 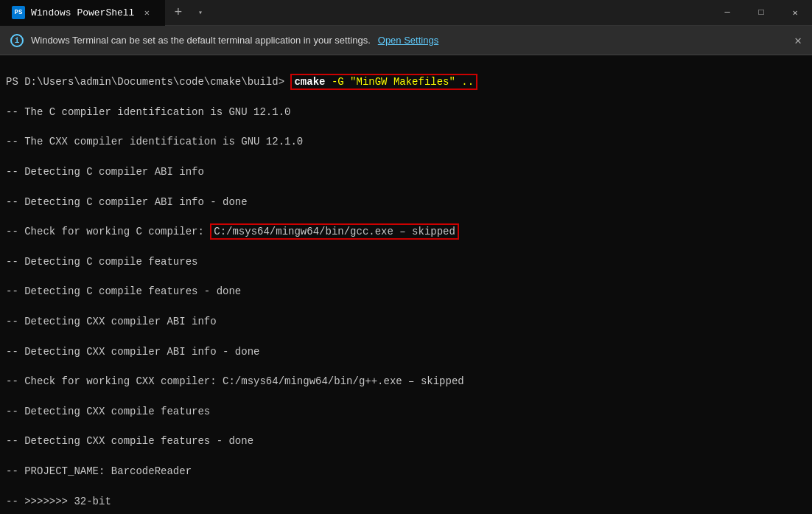 What do you see at coordinates (406, 471) in the screenshot?
I see `terminal-line-14: -- PROJECT_NAME: BarcodeReader` at bounding box center [406, 471].